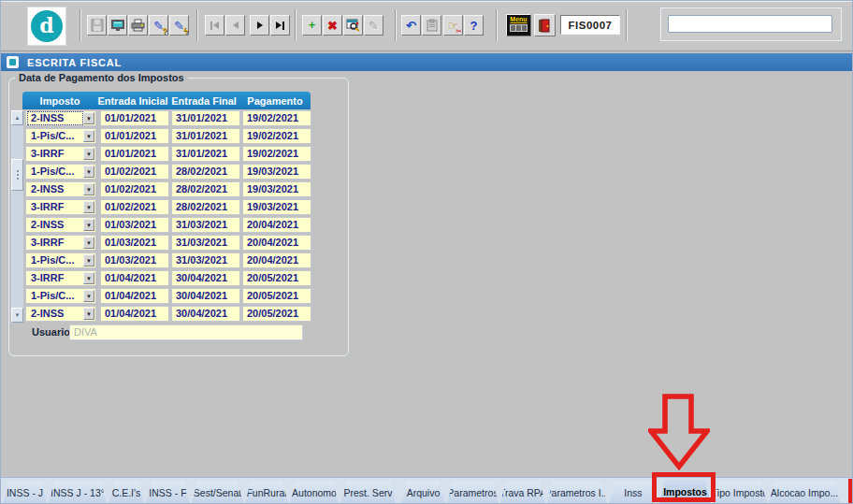  What do you see at coordinates (354, 25) in the screenshot?
I see `search-button` at bounding box center [354, 25].